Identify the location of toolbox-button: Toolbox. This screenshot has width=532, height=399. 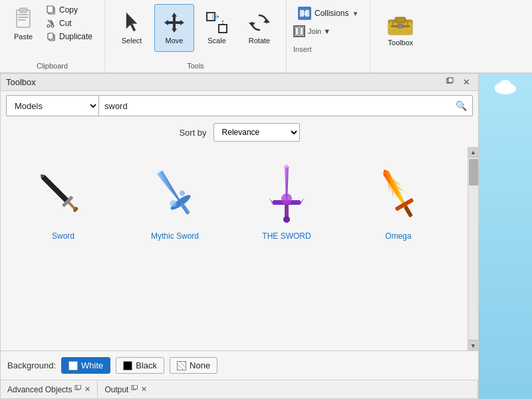
(400, 28).